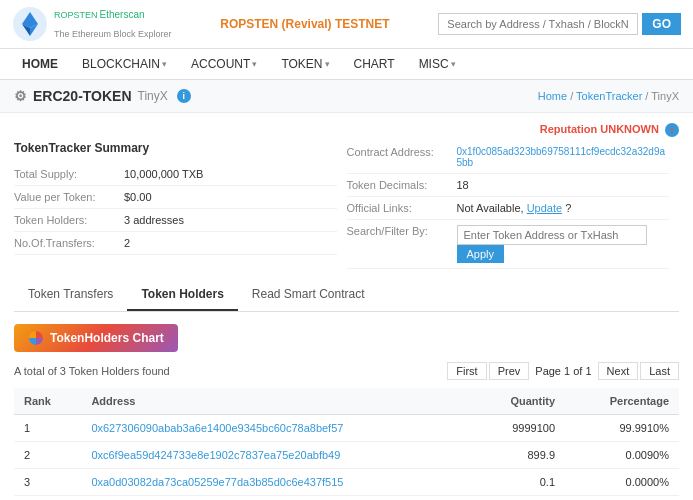  Describe the element at coordinates (276, 456) in the screenshot. I see `cell-address: 0xc6f9ea59d424733e8e1902c7837ea75e20abfb…` at that location.